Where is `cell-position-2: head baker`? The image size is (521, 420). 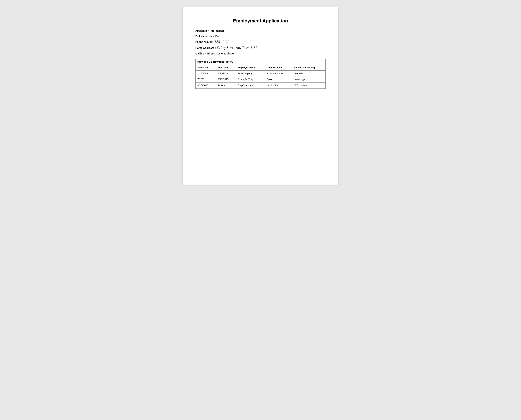 cell-position-2: head baker is located at coordinates (279, 86).